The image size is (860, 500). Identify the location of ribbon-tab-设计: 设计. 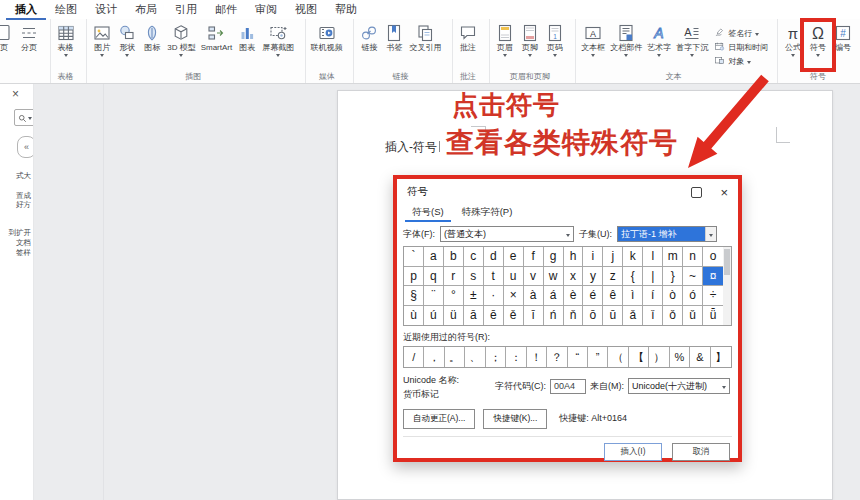
(106, 10).